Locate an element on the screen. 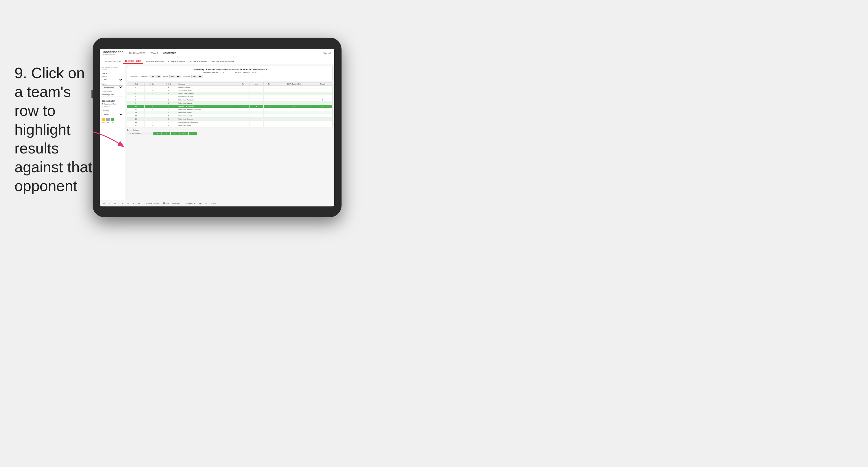 The width and height of the screenshot is (868, 467). sub-nav-player-summary: PLAYER SUMMARY is located at coordinates (177, 62).